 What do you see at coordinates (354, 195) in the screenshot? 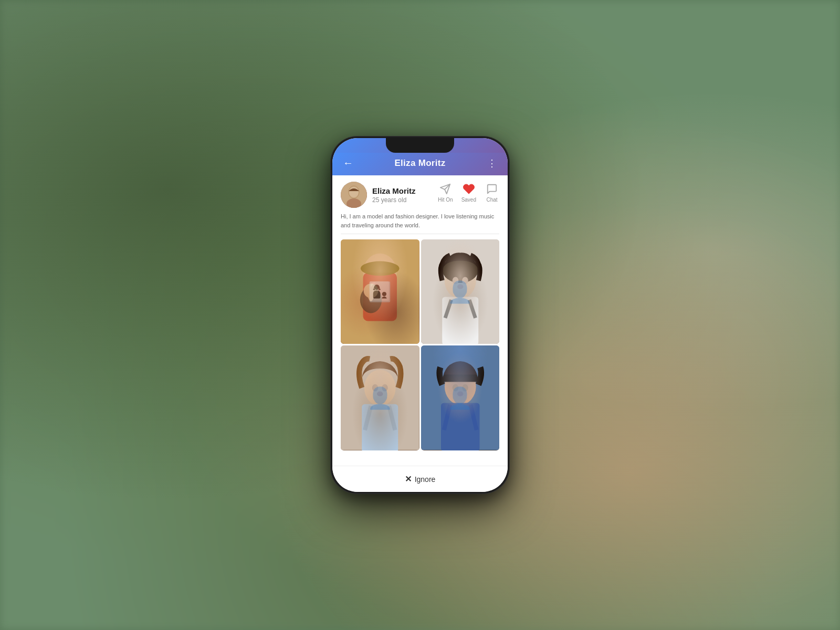
I see `avatar` at bounding box center [354, 195].